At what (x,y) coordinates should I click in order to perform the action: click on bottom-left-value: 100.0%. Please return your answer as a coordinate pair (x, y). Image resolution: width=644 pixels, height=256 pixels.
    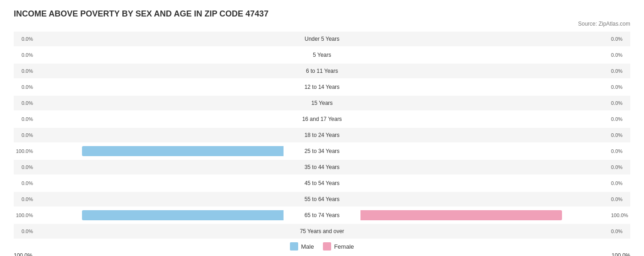
    Looking at the image, I should click on (23, 254).